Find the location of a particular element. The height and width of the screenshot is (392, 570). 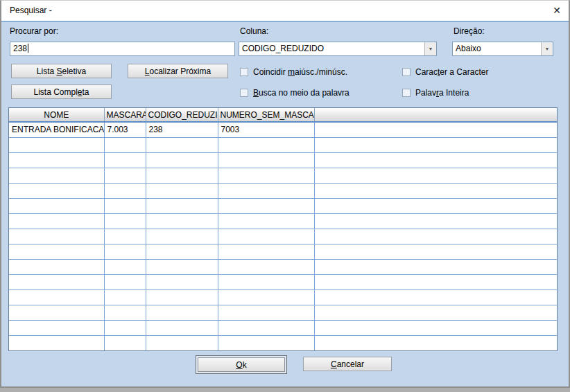

search-input: 238 is located at coordinates (122, 48).